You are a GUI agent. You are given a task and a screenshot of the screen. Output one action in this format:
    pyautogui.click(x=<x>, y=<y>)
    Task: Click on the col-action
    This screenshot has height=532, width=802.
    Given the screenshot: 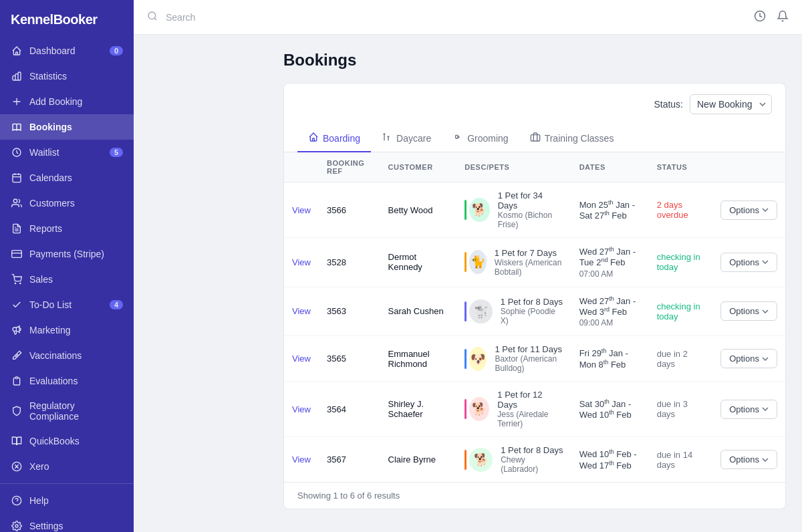 What is the action you would take?
    pyautogui.click(x=301, y=167)
    